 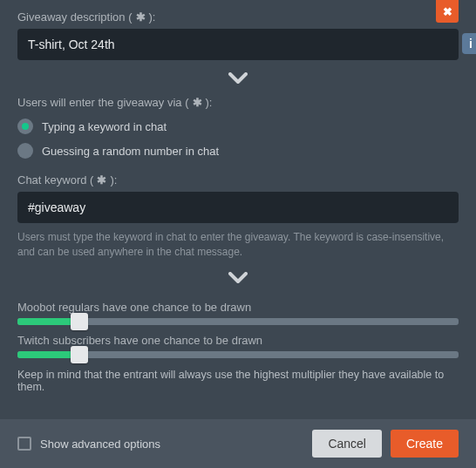 I want to click on info-icon: i, so click(x=471, y=44).